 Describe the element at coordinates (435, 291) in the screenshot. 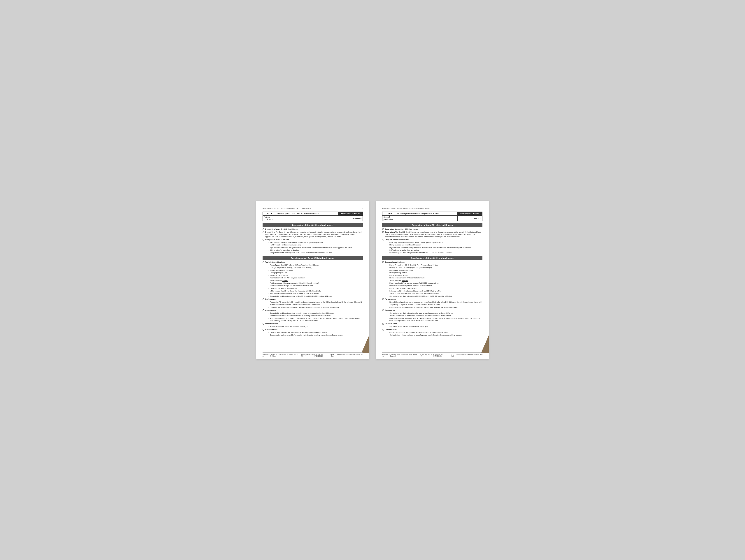

I see `bullet-item: Infills: compatible with Aluxibond (hard…` at that location.